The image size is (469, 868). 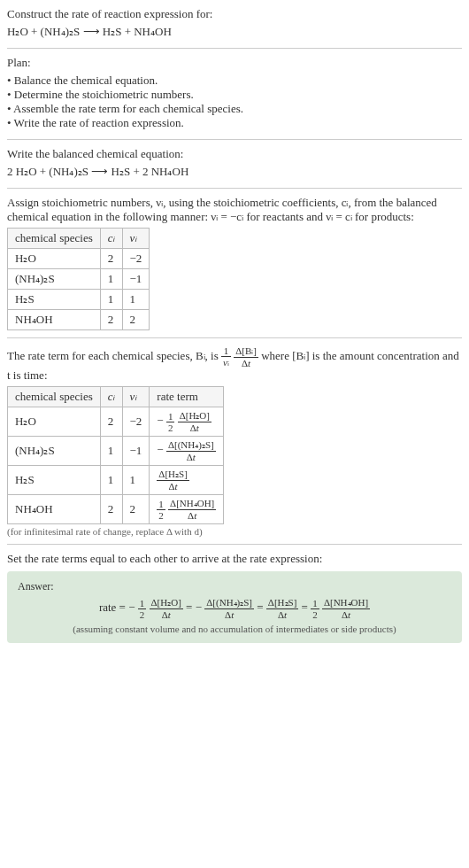 What do you see at coordinates (234, 364) in the screenshot?
I see `rateterm-intro: The rate term for each chemical species,…` at bounding box center [234, 364].